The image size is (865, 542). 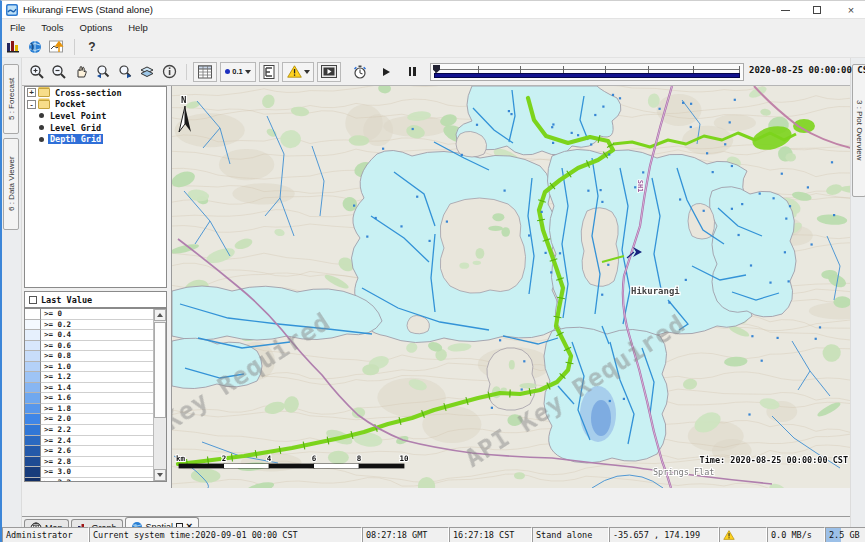 What do you see at coordinates (89, 378) in the screenshot?
I see `legend-row: >= 1.2` at bounding box center [89, 378].